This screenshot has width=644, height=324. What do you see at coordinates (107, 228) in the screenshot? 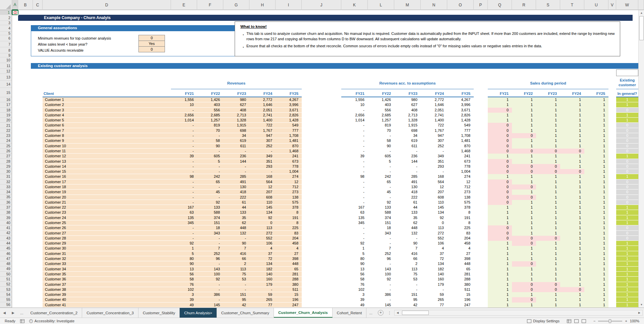
I see `client-name-cell: Customer 26` at bounding box center [107, 228].